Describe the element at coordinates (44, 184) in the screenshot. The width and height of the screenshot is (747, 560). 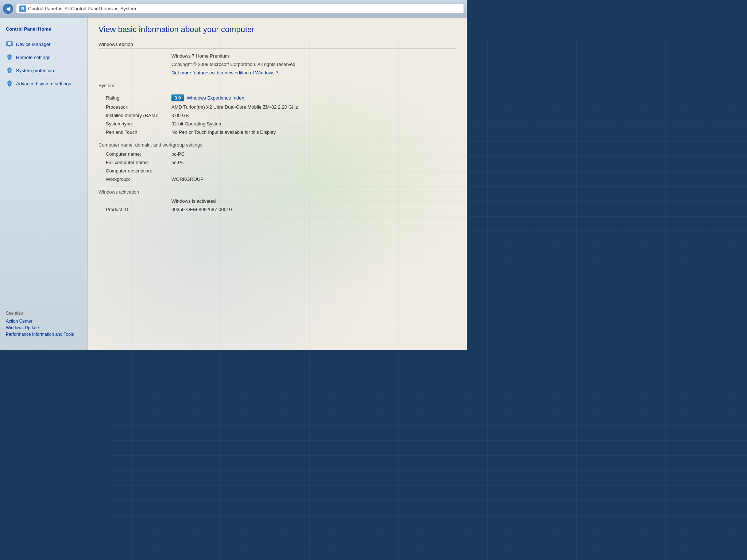
I see `sidebar: Control Panel Home Device Manager Remote…` at that location.